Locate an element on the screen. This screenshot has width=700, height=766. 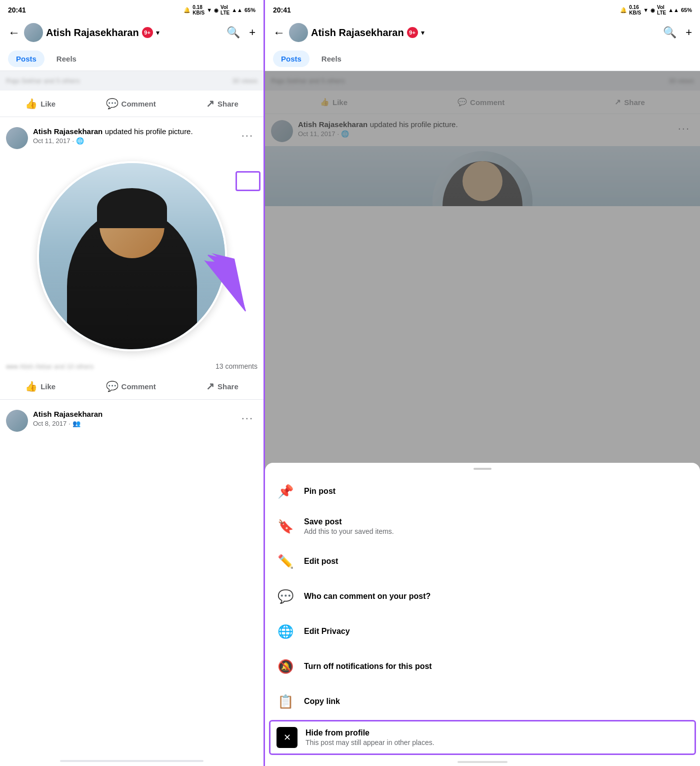
right-hide-from-profile-title: Hide from profile is located at coordinates (497, 733).